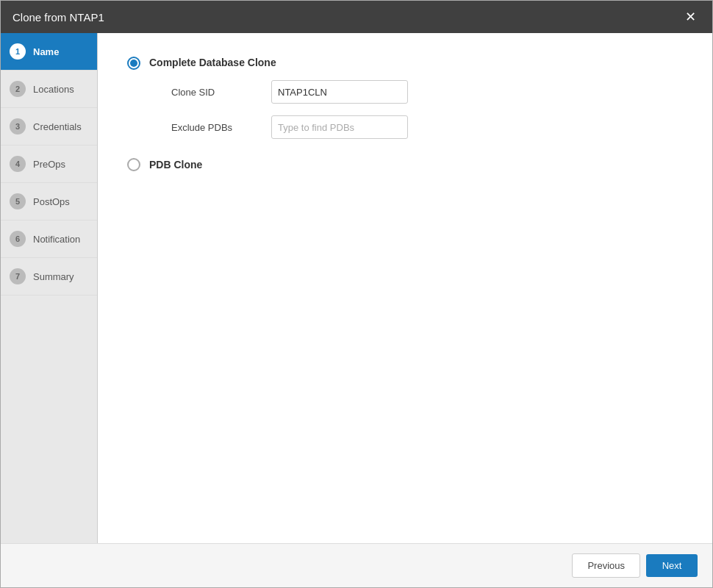 The height and width of the screenshot is (588, 713). Describe the element at coordinates (691, 17) in the screenshot. I see `close-button: ✕` at that location.